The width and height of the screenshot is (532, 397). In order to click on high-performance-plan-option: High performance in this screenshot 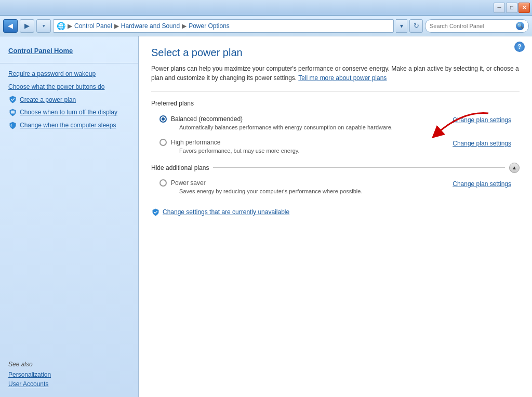, I will do `click(306, 142)`.